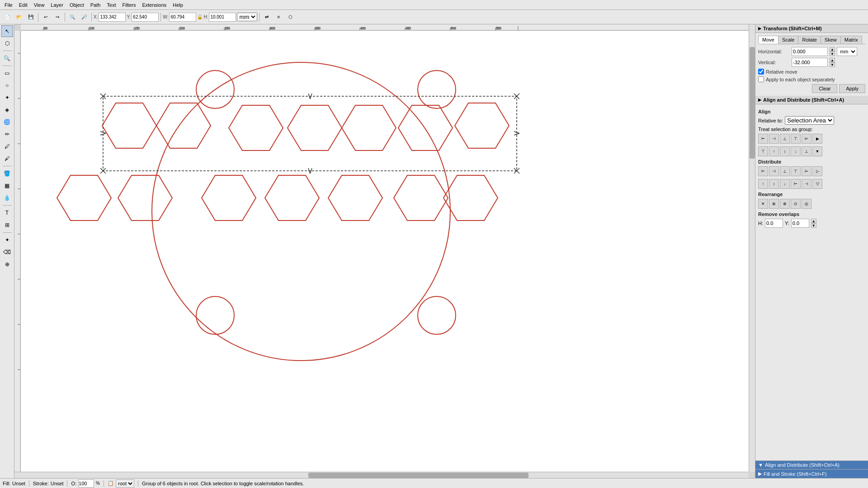 The width and height of the screenshot is (868, 488). Describe the element at coordinates (774, 171) in the screenshot. I see `dist-centers-h: ⊣` at that location.